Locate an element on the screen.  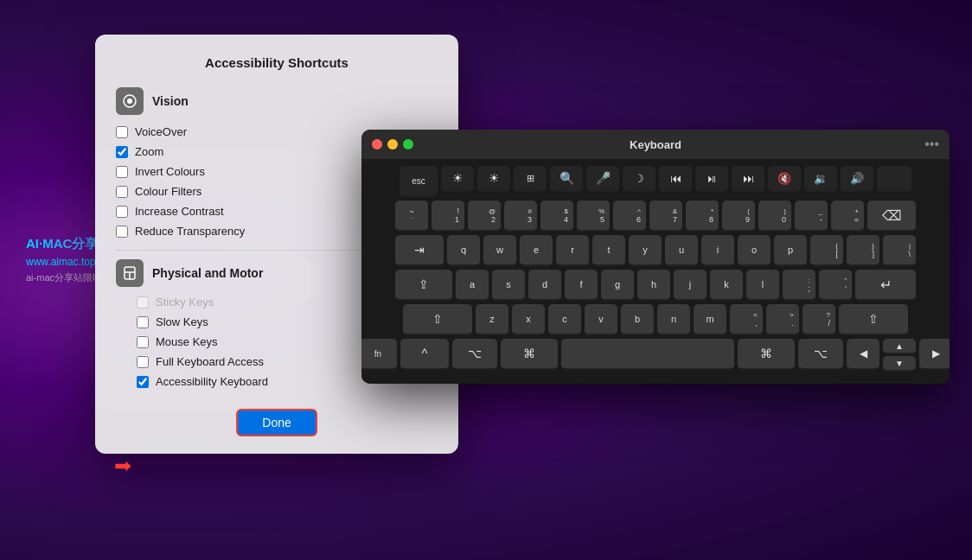
key-8: *8 is located at coordinates (702, 216).